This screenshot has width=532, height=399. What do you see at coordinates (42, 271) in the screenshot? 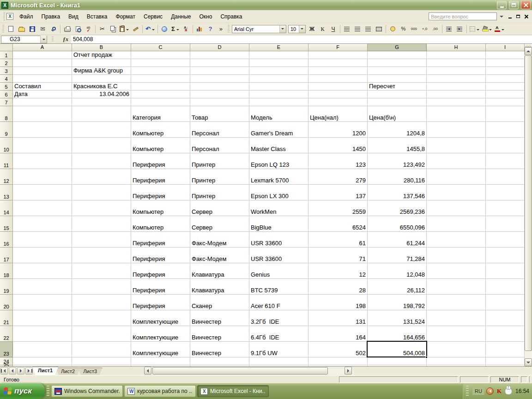
I see `cell-A18` at bounding box center [42, 271].